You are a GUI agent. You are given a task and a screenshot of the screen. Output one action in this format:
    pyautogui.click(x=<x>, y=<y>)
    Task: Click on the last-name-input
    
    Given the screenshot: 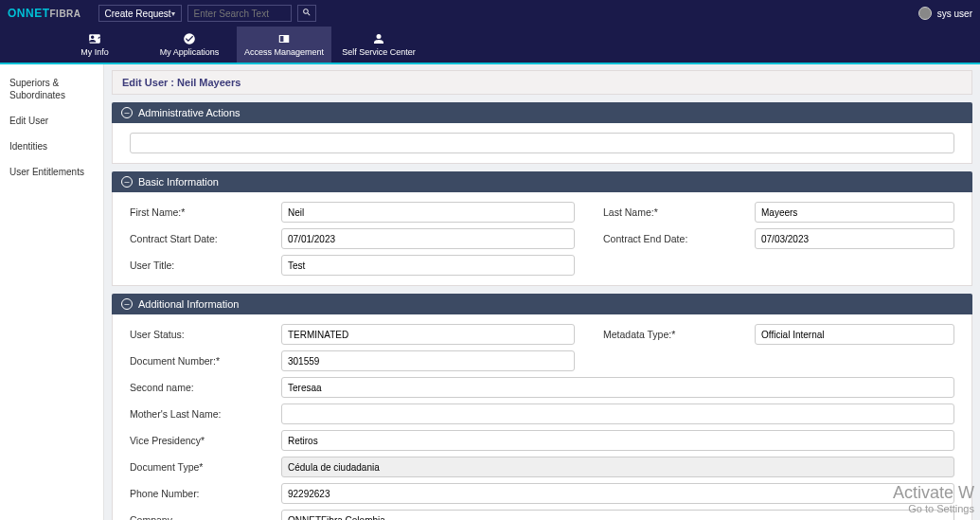 What is the action you would take?
    pyautogui.click(x=854, y=212)
    